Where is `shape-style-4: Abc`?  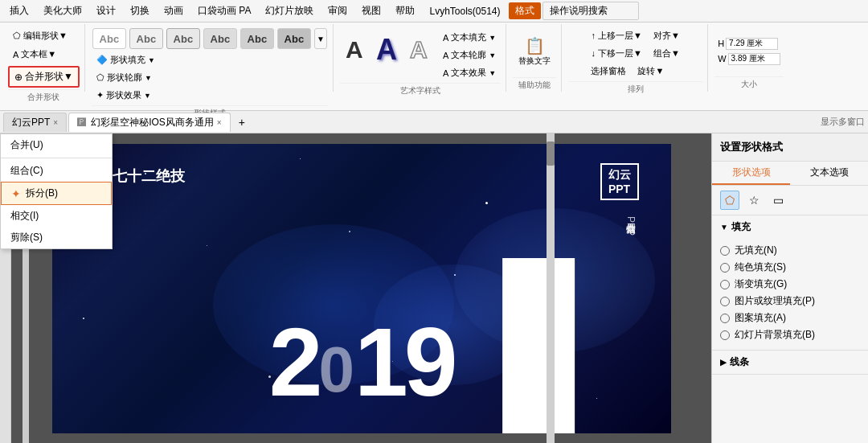 shape-style-4: Abc is located at coordinates (220, 39).